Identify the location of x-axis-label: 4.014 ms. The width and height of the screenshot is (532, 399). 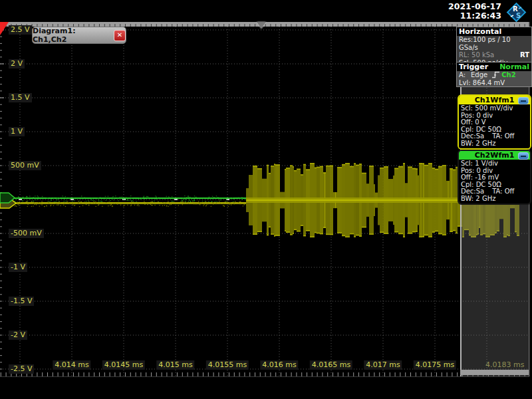
(72, 365).